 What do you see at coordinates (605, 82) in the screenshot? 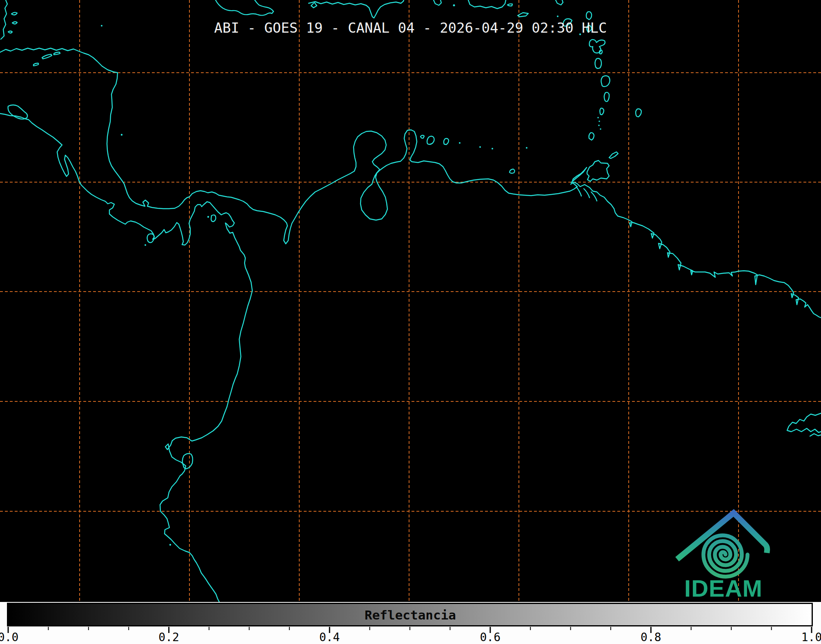
I see `martinique` at bounding box center [605, 82].